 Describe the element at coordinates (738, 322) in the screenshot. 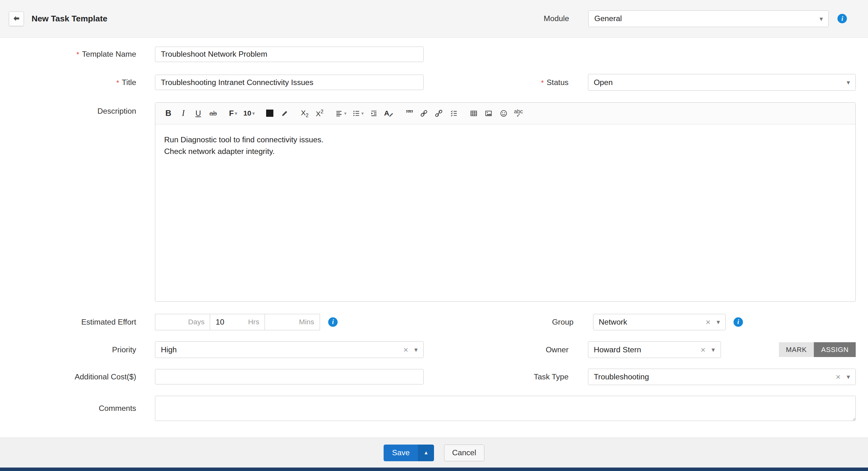

I see `group-info-icon: i` at that location.